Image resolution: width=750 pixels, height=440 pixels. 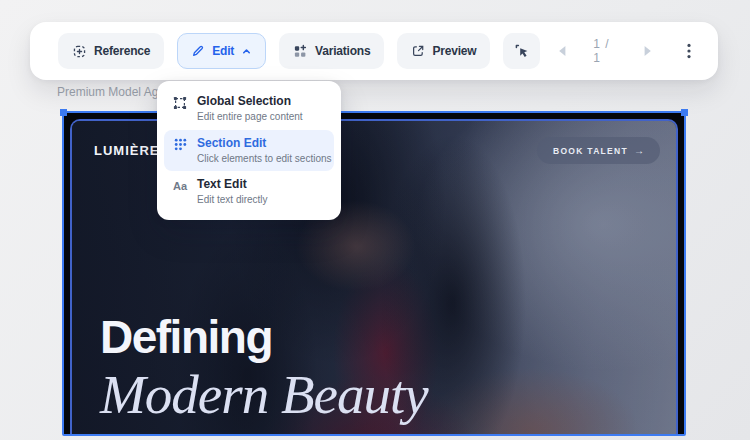 What do you see at coordinates (444, 51) in the screenshot?
I see `preview-button: Preview` at bounding box center [444, 51].